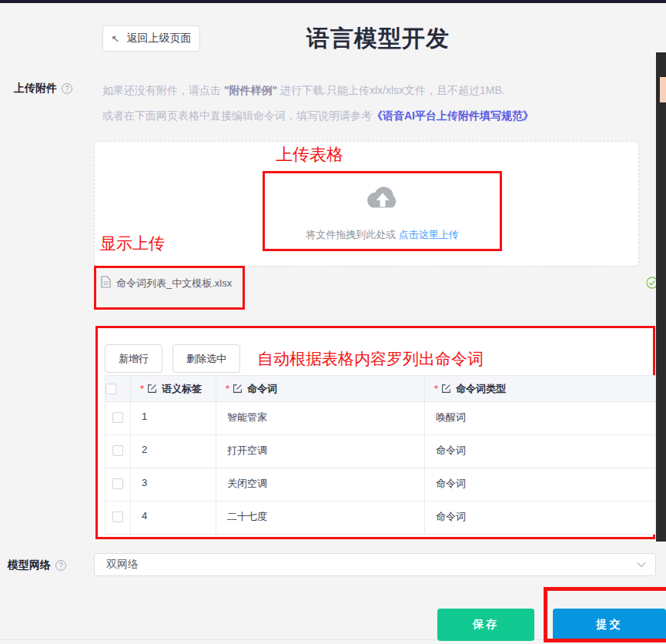 The image size is (666, 644). Describe the element at coordinates (320, 389) in the screenshot. I see `header-command-word: *命令词` at that location.